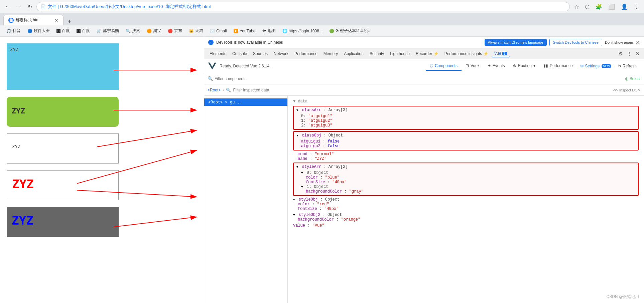 This screenshot has width=644, height=303. Describe the element at coordinates (175, 31) in the screenshot. I see `bookmark-jd: 🔴 京东` at that location.